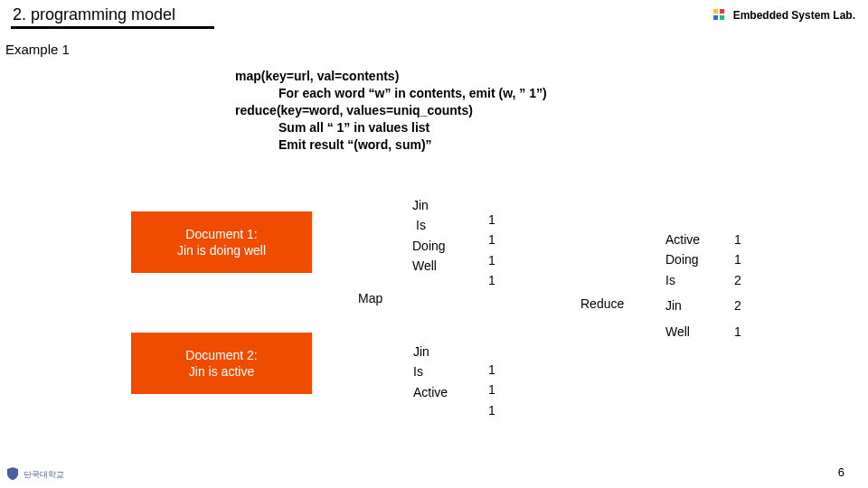 Image resolution: width=868 pixels, height=488 pixels. What do you see at coordinates (222, 242) in the screenshot?
I see `document-1-box: Document 1: Jin is doing well` at bounding box center [222, 242].